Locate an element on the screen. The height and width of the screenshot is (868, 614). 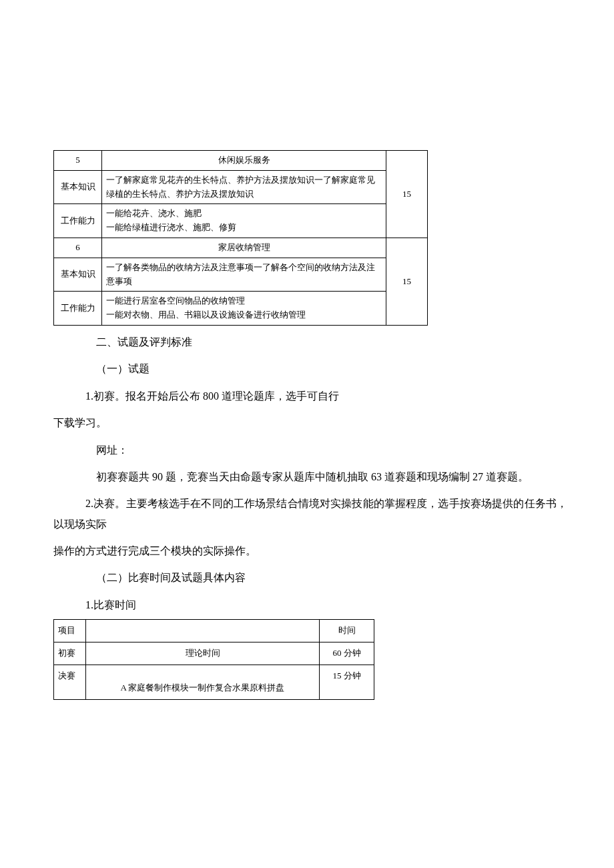
schedule-h-blank is located at coordinates (203, 631).